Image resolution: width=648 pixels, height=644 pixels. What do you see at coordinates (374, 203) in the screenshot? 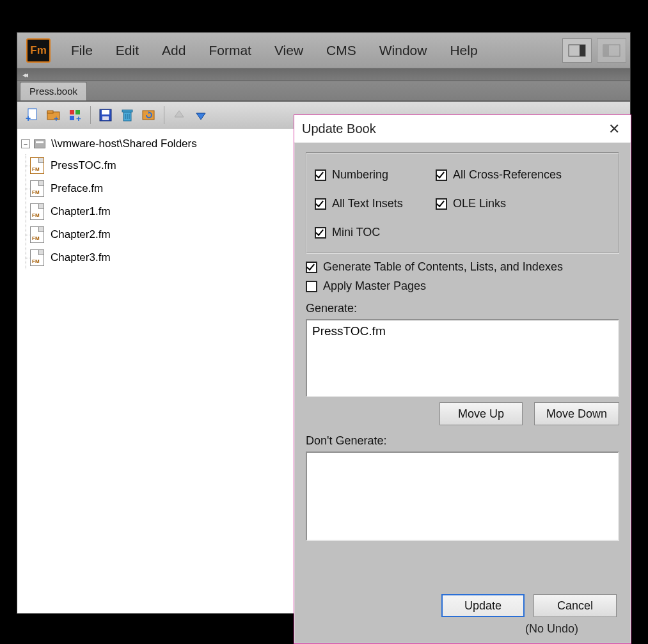
I see `checkbox-text-insets: All Text Insets` at bounding box center [374, 203].